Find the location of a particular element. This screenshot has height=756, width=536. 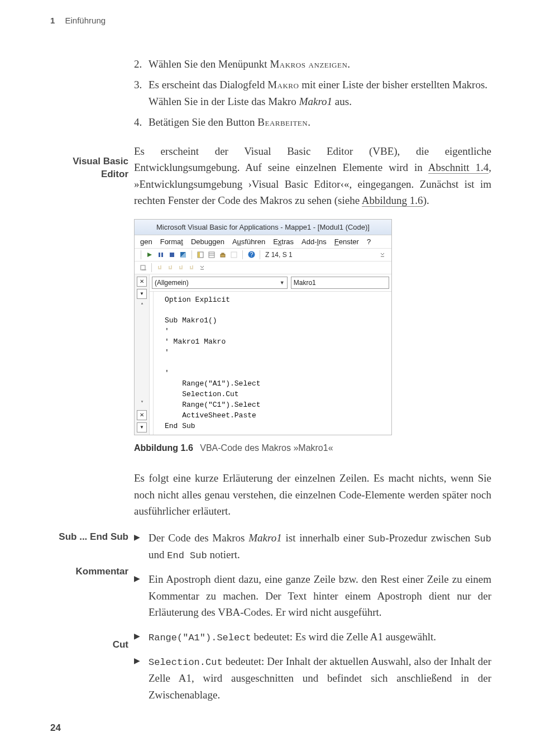

object-dropdown: (Allgemein) ▼ is located at coordinates (220, 283).